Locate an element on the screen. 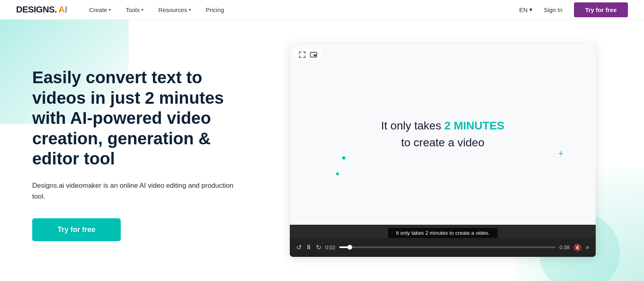 The height and width of the screenshot is (281, 644). nav-resources-label: Resources is located at coordinates (173, 10).